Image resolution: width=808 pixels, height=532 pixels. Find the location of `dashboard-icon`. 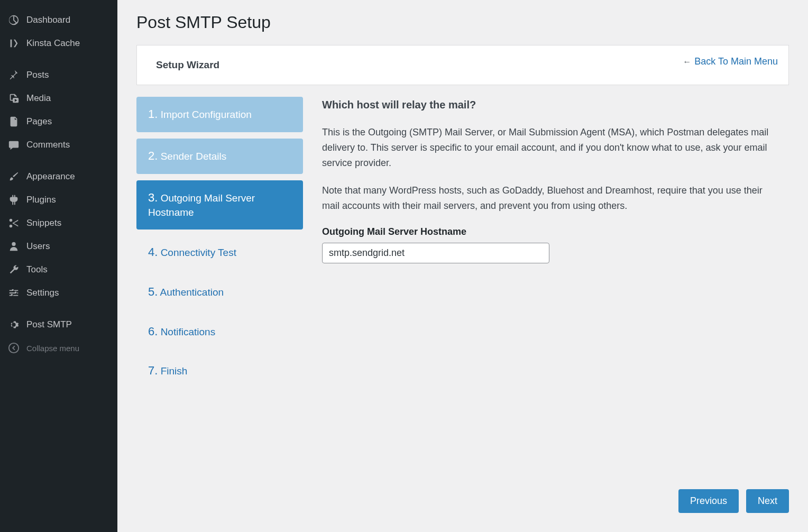

dashboard-icon is located at coordinates (14, 20).